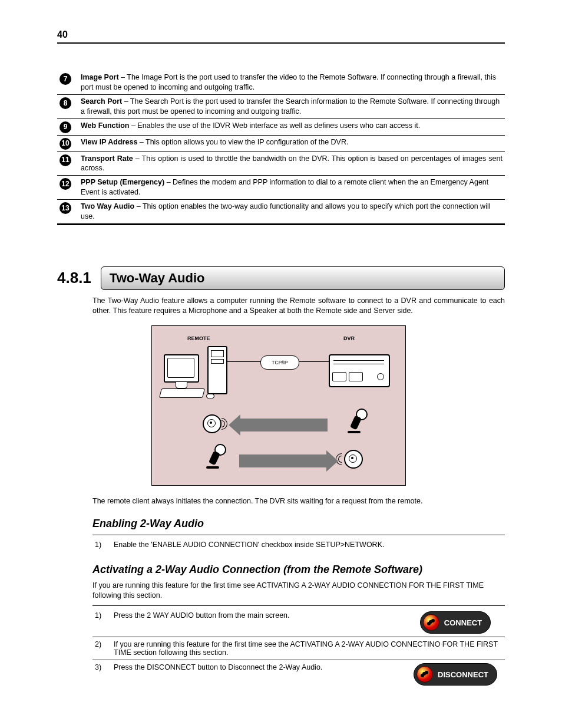 The image size is (562, 728). What do you see at coordinates (292, 127) in the screenshot?
I see `glossary-text: Web Function – Enables the use of the ID…` at bounding box center [292, 127].